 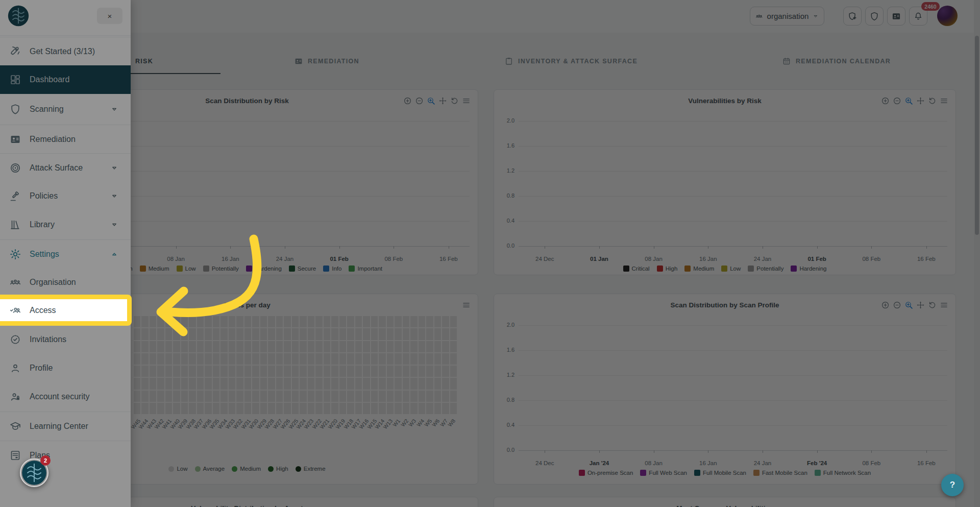 I want to click on help-button: ?, so click(x=952, y=485).